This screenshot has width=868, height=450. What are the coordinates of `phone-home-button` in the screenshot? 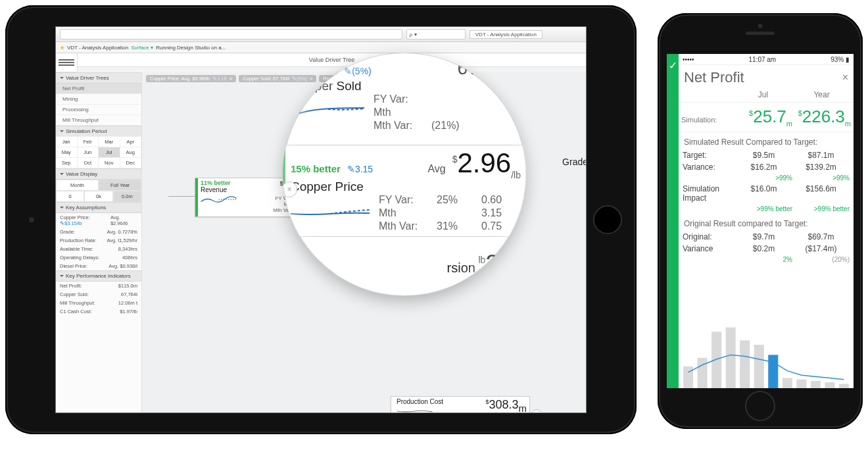 It's located at (760, 406).